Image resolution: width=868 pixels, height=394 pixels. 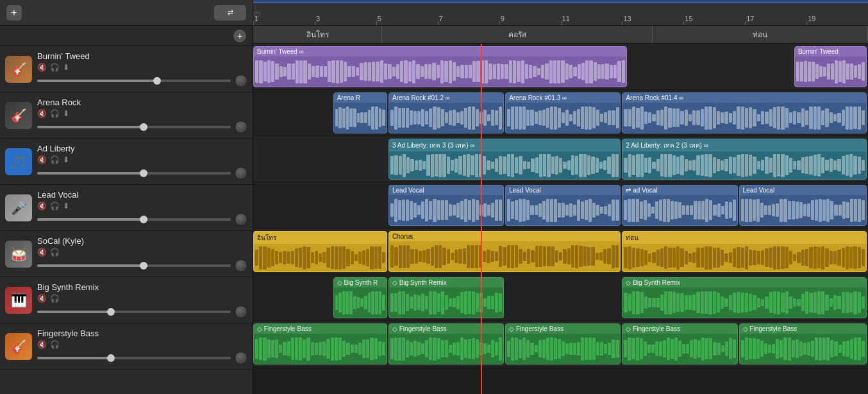 What do you see at coordinates (744, 159) in the screenshot?
I see `clip-ad_liberty: 2 Ad Liberty: เทค 2 (3 เทค) ∞` at bounding box center [744, 159].